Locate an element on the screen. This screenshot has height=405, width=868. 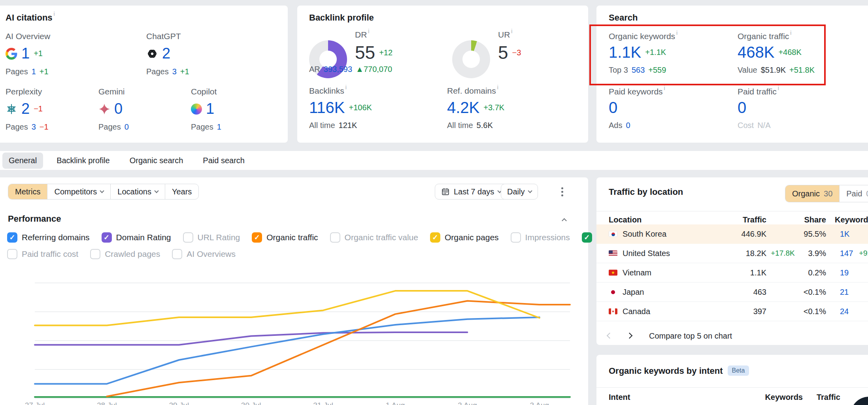
chatgpt-count: 2 is located at coordinates (166, 54).